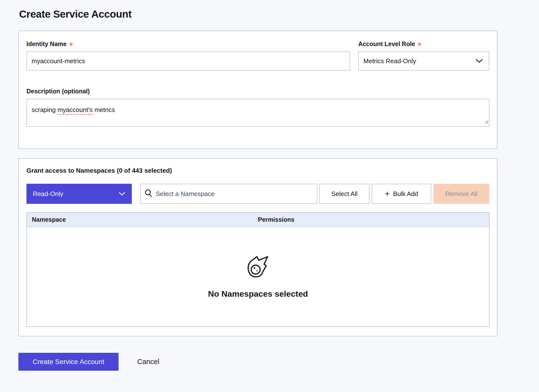  What do you see at coordinates (258, 91) in the screenshot?
I see `description-label: Description (optional)` at bounding box center [258, 91].